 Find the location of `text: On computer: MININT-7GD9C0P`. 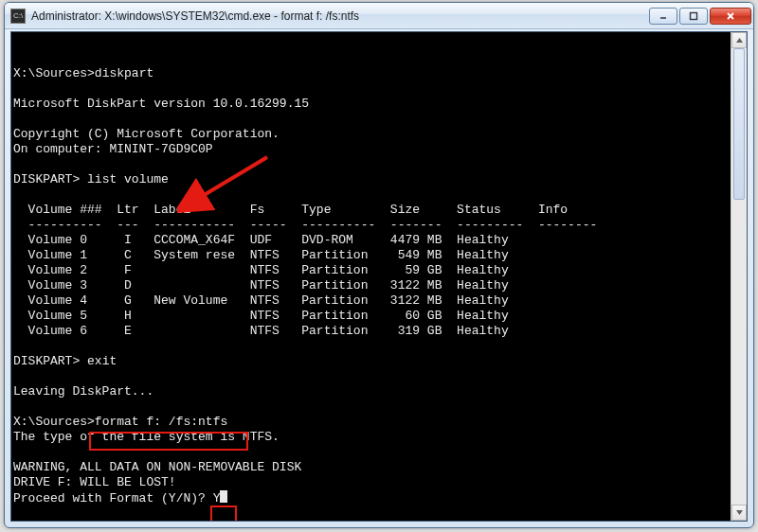

text: On computer: MININT-7GD9C0P is located at coordinates (114, 150).